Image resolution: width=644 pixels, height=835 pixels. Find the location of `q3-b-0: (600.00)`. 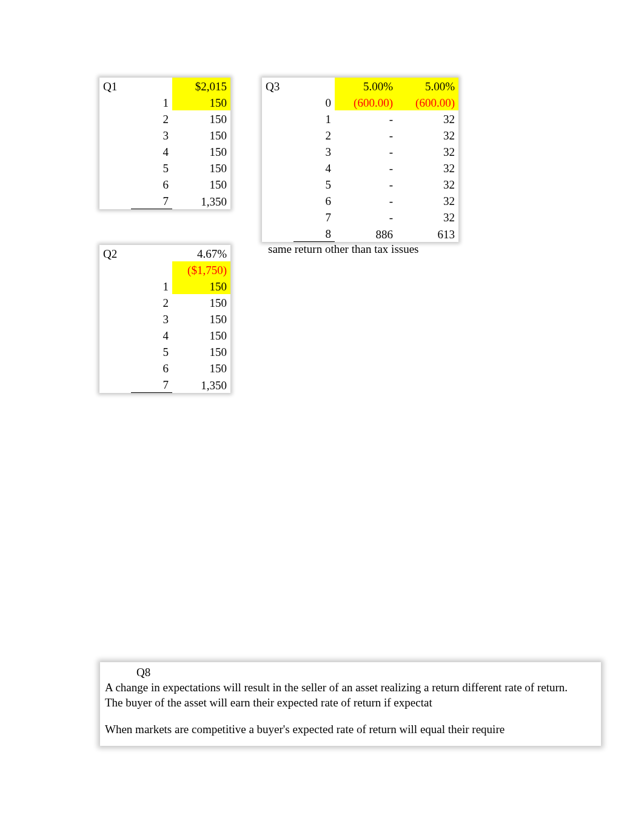

q3-b-0: (600.00) is located at coordinates (428, 102).